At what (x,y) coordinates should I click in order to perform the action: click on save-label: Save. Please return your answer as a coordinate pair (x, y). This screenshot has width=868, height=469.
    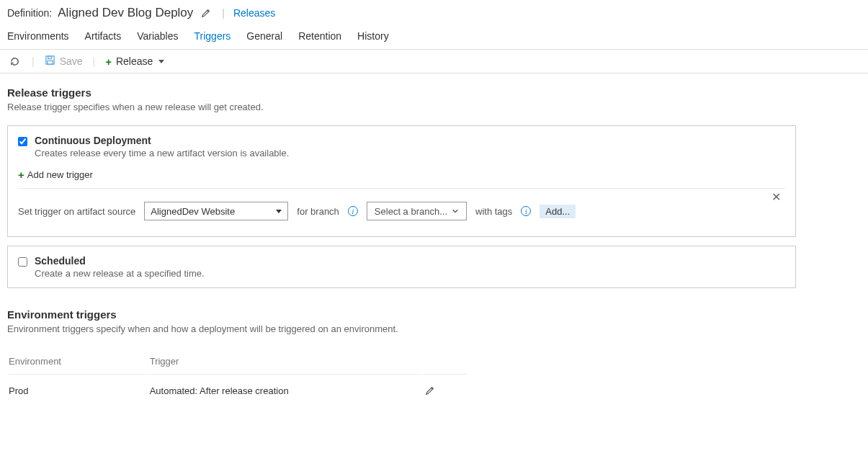
    Looking at the image, I should click on (71, 61).